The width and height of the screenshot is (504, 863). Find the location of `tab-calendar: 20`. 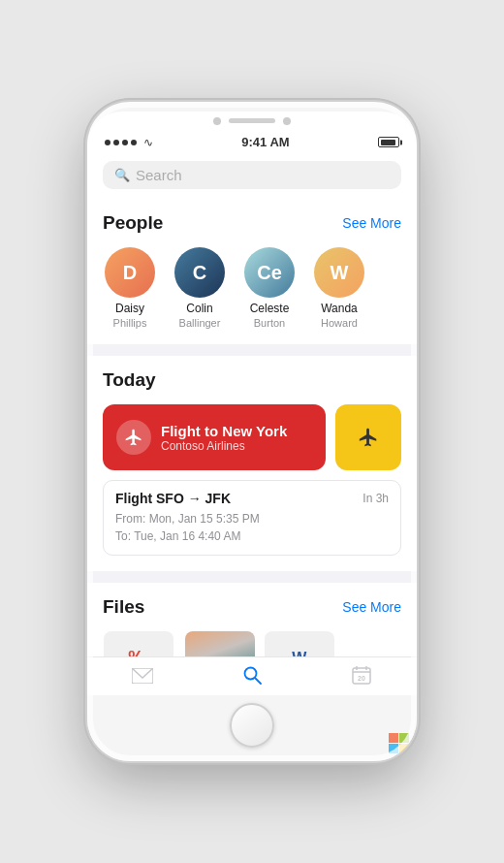

tab-calendar: 20 is located at coordinates (362, 677).